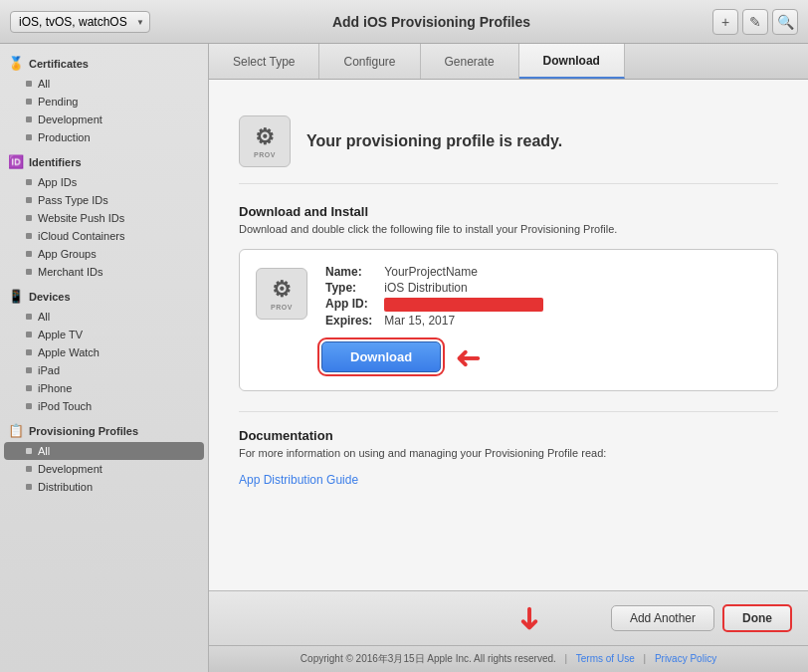 This screenshot has height=672, width=808. Describe the element at coordinates (103, 215) in the screenshot. I see `sidebar-section-identifiers: 🆔 Identifiers App IDs Pass Type IDs Webs…` at that location.